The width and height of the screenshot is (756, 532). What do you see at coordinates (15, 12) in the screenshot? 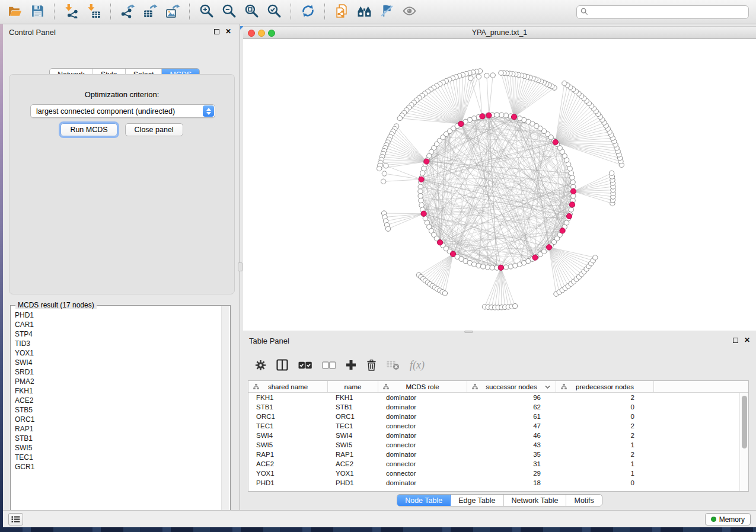
I see `open-session-button` at bounding box center [15, 12].